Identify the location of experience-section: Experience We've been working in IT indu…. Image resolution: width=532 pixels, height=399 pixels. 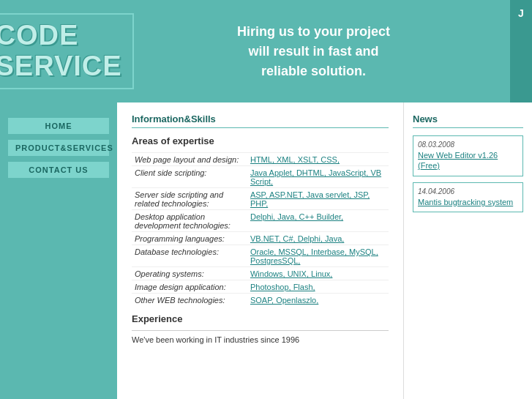
(261, 329).